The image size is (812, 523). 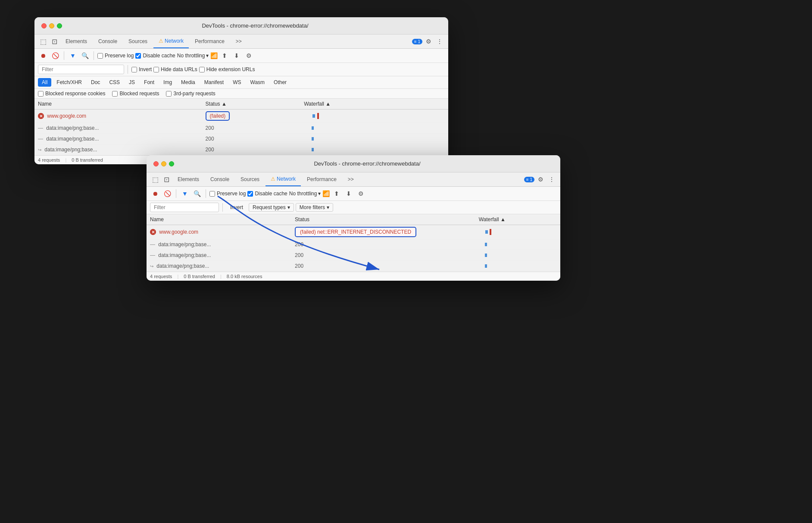 I want to click on export-icon-front: ⬇, so click(x=349, y=194).